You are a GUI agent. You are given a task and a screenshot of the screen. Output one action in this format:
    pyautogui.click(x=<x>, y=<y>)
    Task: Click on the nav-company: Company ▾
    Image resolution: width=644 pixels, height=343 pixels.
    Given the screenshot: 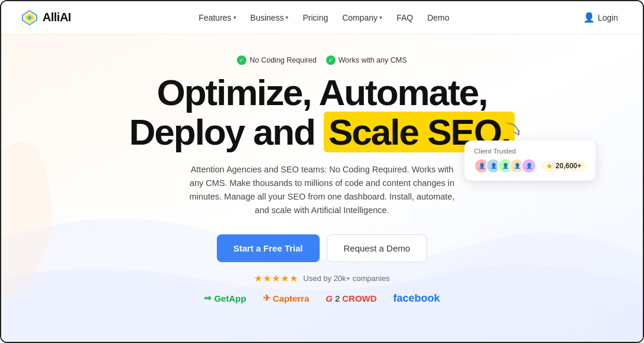 What is the action you would take?
    pyautogui.click(x=362, y=18)
    